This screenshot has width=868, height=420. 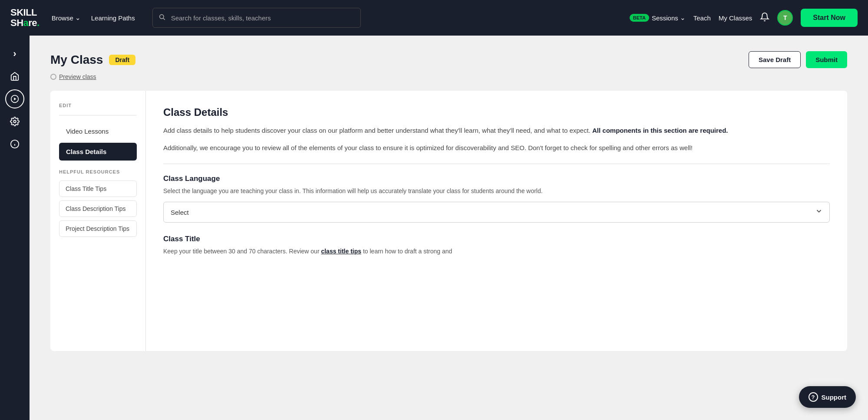 I want to click on header-actions: Save Draft Submit, so click(x=798, y=60).